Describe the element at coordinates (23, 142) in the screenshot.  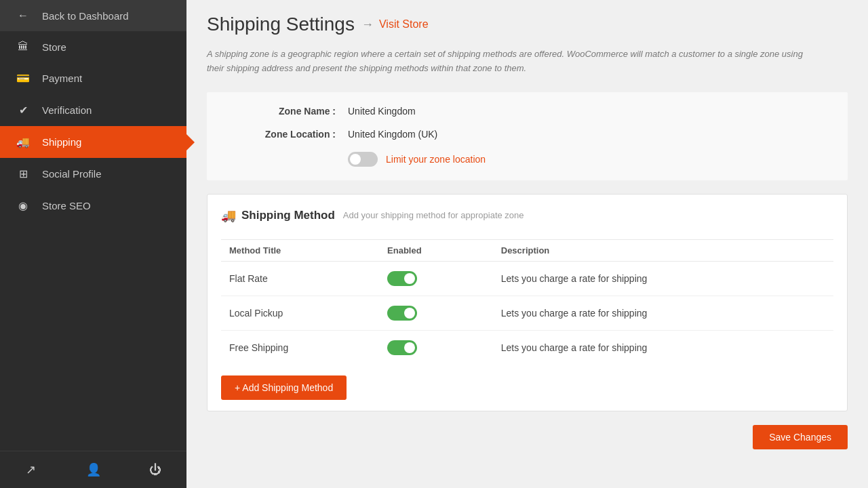
I see `shipping-icon: 🚚` at that location.